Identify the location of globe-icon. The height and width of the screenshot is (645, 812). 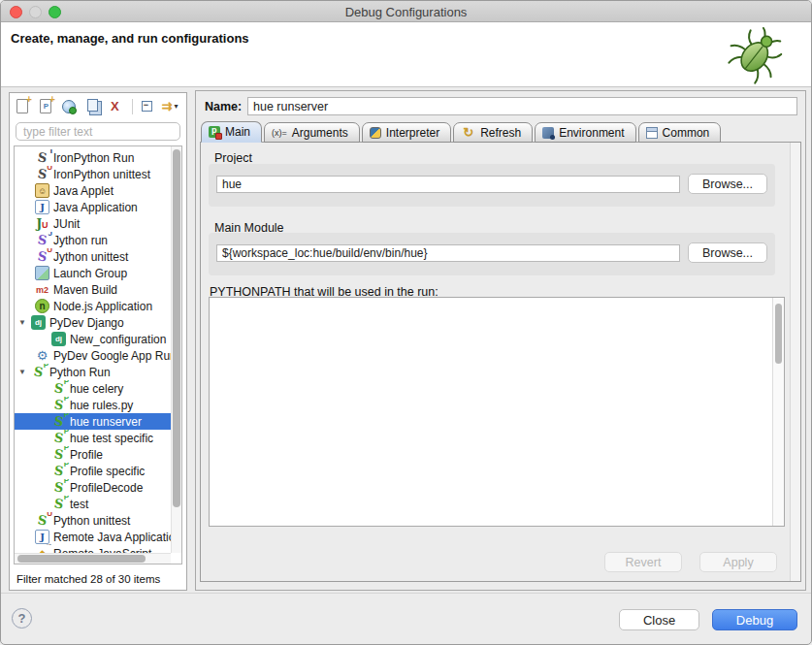
(69, 107).